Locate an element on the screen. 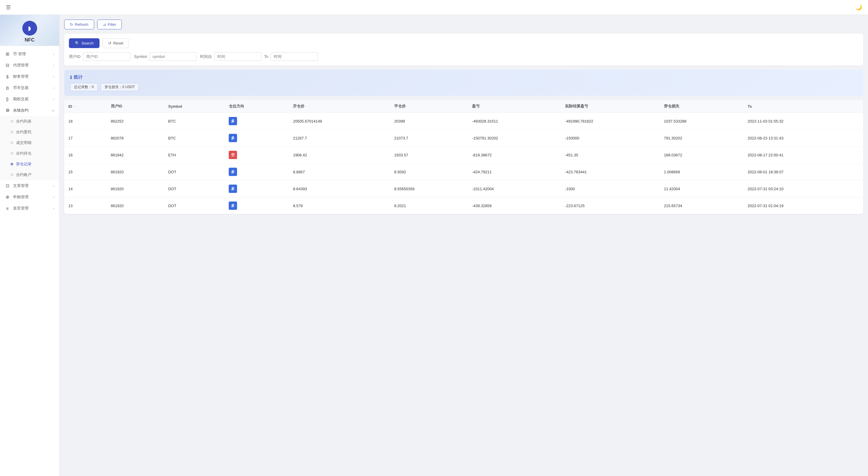 This screenshot has height=476, width=868. stats-title: ℹ 统计 is located at coordinates (464, 77).